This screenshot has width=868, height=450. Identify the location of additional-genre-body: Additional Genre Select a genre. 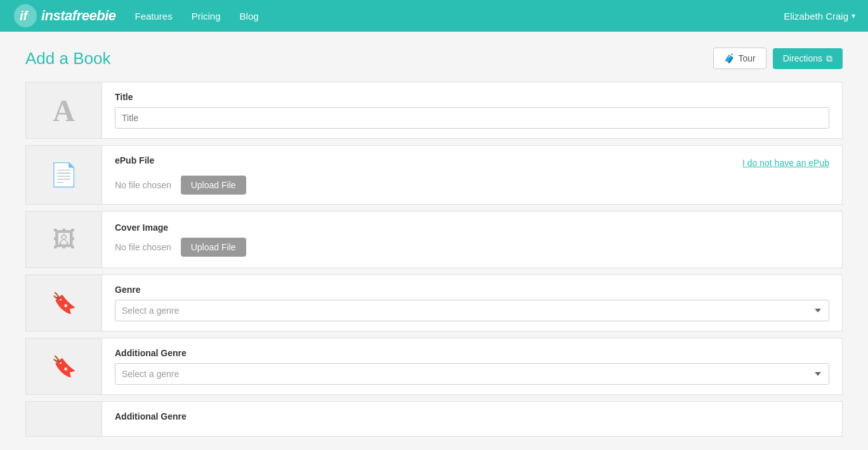
(472, 366).